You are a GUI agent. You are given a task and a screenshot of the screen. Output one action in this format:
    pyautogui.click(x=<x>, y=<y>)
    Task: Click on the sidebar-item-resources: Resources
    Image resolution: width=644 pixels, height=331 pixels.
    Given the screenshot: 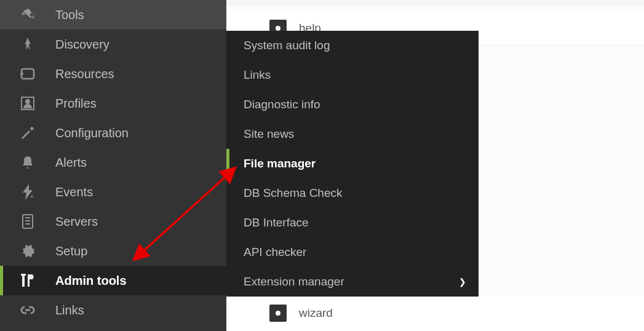 What is the action you would take?
    pyautogui.click(x=113, y=74)
    